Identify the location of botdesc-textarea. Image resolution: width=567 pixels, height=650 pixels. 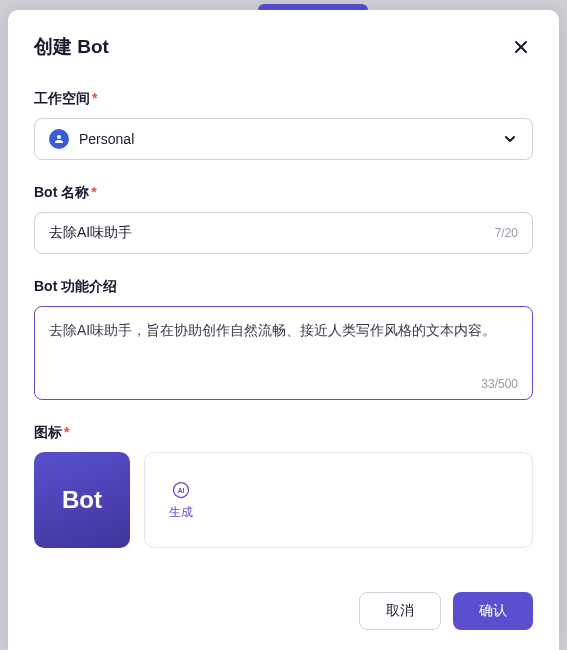
(284, 343).